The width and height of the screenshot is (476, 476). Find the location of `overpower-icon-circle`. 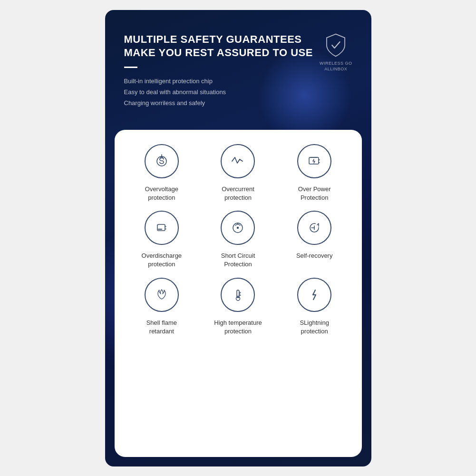

overpower-icon-circle is located at coordinates (314, 161).